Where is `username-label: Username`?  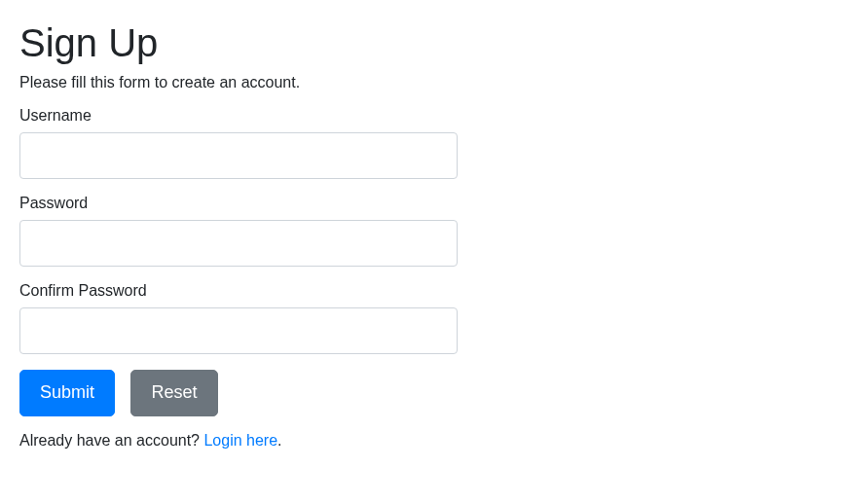
username-label: Username is located at coordinates (239, 116).